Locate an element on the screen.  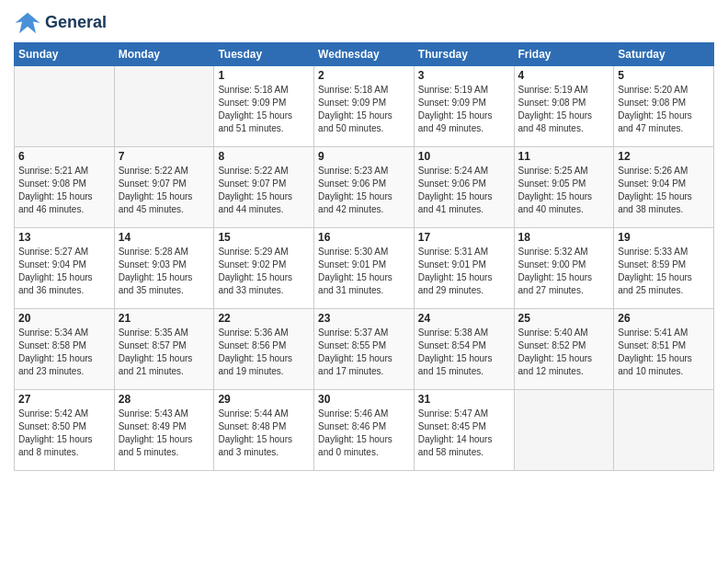
day-info: Sunrise: 5:33 AMSunset: 8:59 PMDaylight:… is located at coordinates (664, 271).